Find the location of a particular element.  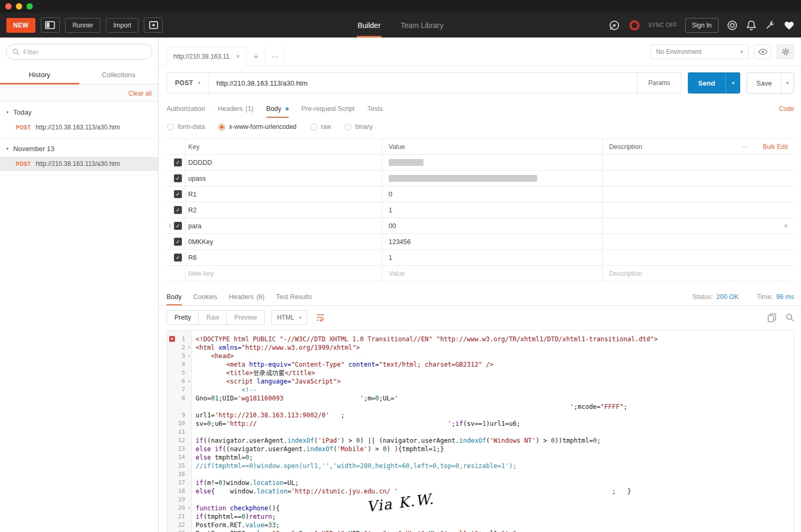

sync-off-icon is located at coordinates (634, 25).